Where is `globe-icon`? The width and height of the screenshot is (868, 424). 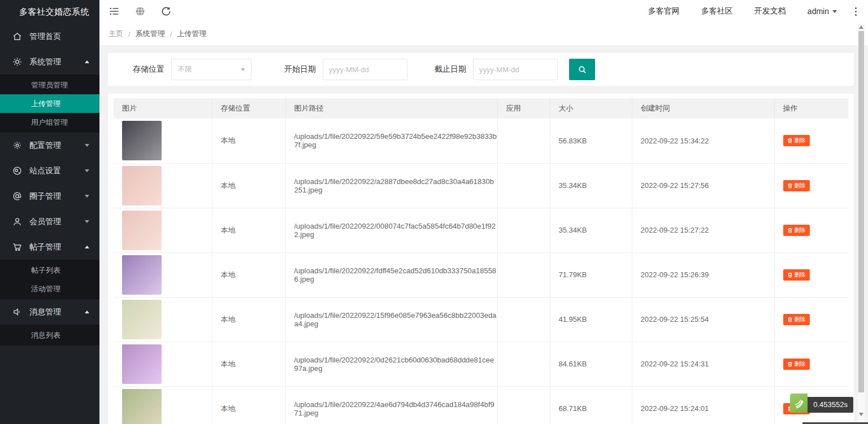 globe-icon is located at coordinates (140, 11).